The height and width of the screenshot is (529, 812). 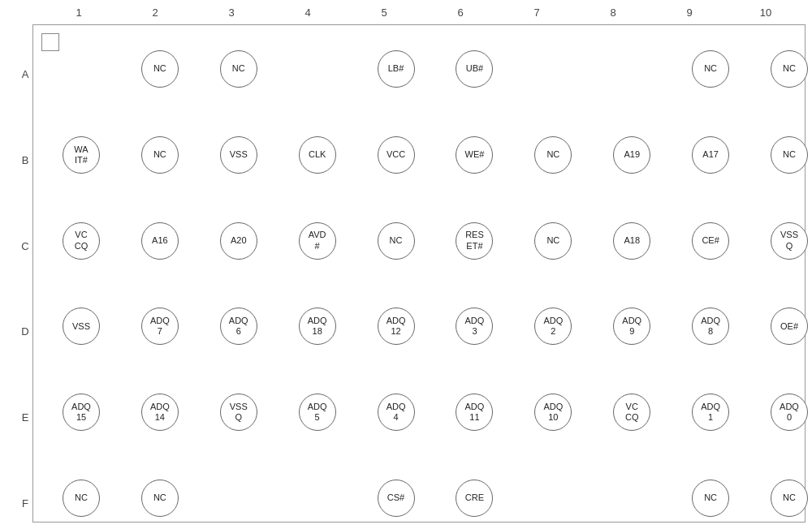 What do you see at coordinates (239, 412) in the screenshot?
I see `pin-E3: VSSQ` at bounding box center [239, 412].